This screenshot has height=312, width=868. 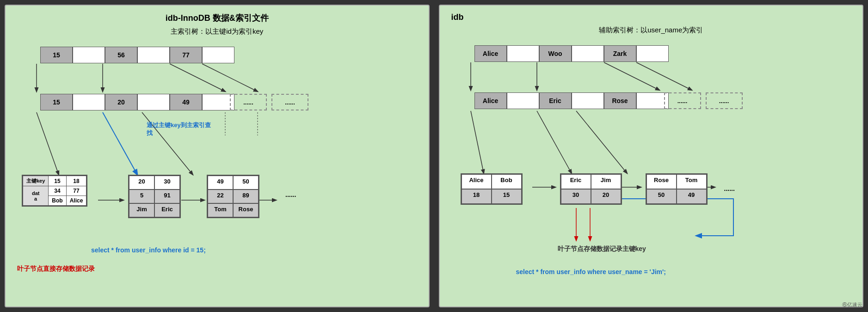 I want to click on left-panel-title: idb-InnoDB 数据&索引文件, so click(x=217, y=18).